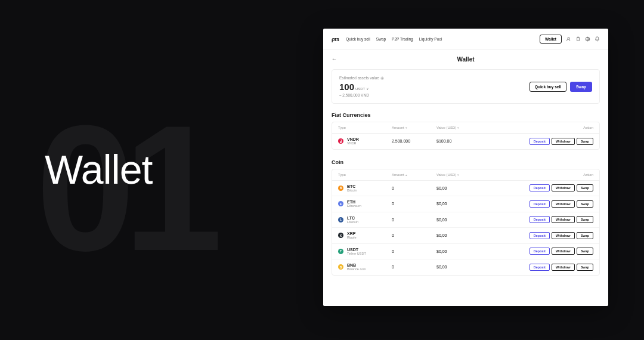  Describe the element at coordinates (394, 39) in the screenshot. I see `main-nav: Quick buy sell Swap P2P Trading Liquidit…` at that location.